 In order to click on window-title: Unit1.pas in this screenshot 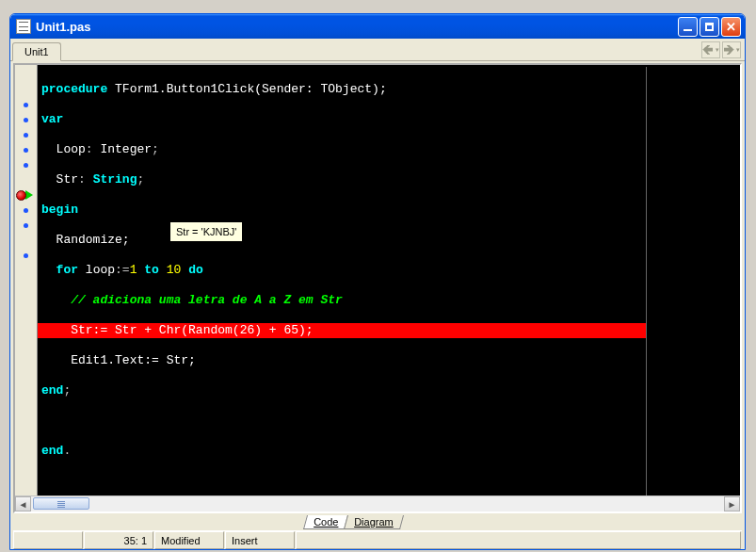, I will do `click(357, 26)`.